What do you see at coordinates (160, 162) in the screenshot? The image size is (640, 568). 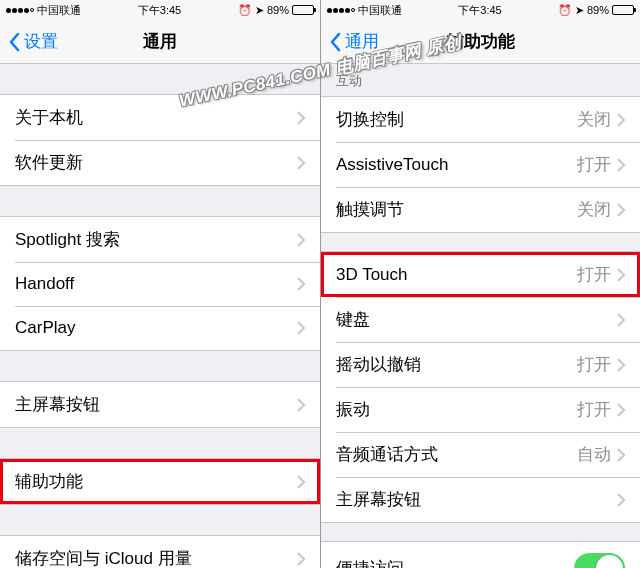 I see `row-software-update: 软件更新` at bounding box center [160, 162].